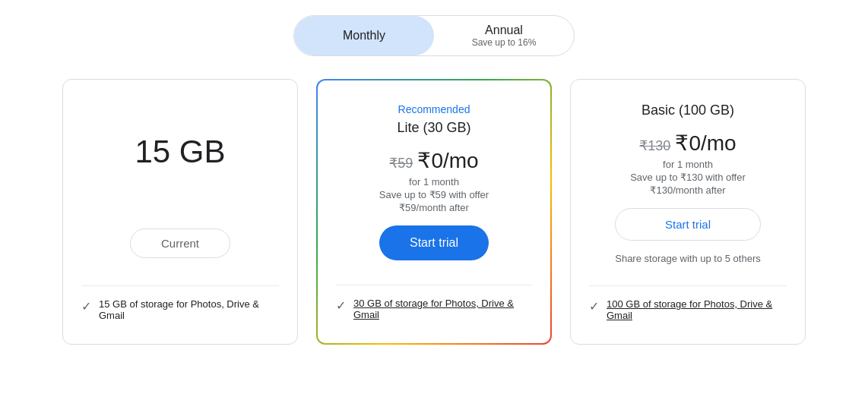  I want to click on basic-price-note2: Save up to ₹130 with offer, so click(688, 178).